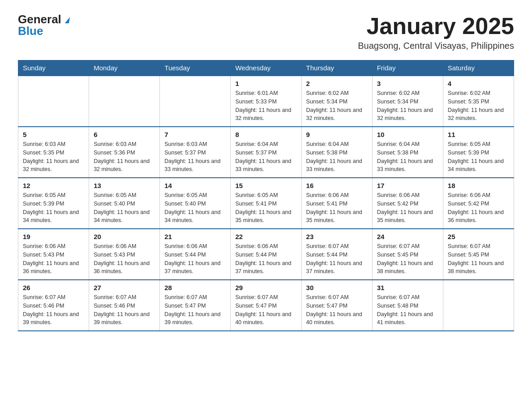 The height and width of the screenshot is (411, 532). What do you see at coordinates (408, 101) in the screenshot?
I see `calendar-cell: 3Sunrise: 6:02 AMSunset: 5:34 PMDaylight…` at bounding box center [408, 101].